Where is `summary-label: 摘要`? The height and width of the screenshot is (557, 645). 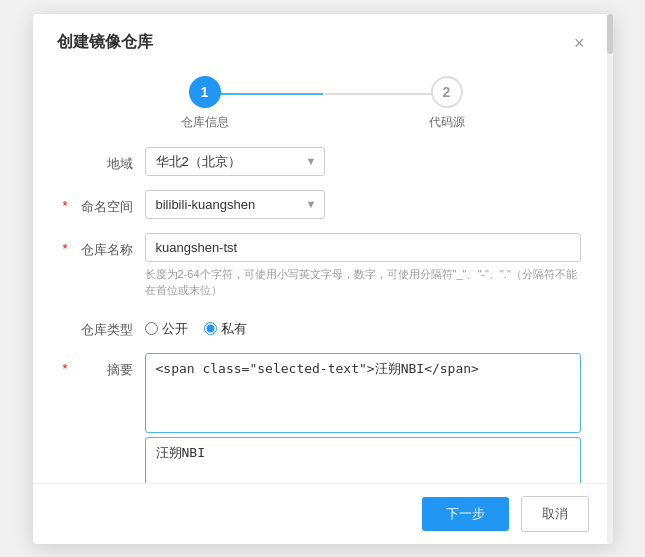 summary-label: 摘要 is located at coordinates (105, 366).